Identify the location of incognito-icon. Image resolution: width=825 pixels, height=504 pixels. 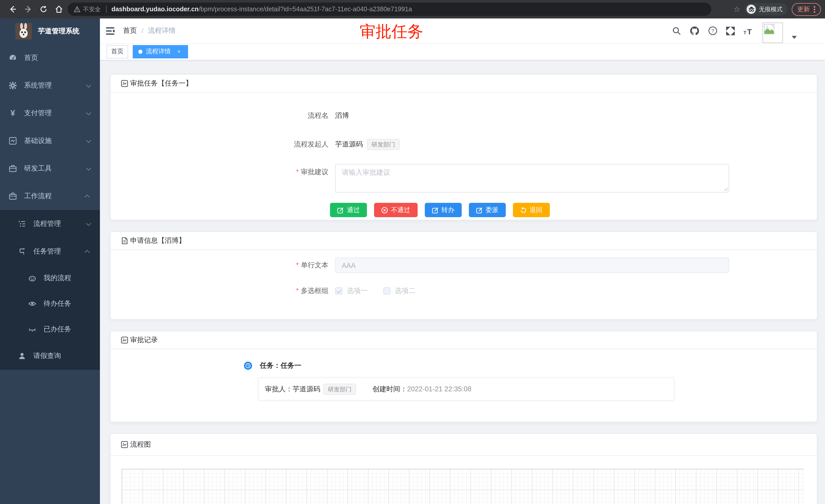
(751, 9).